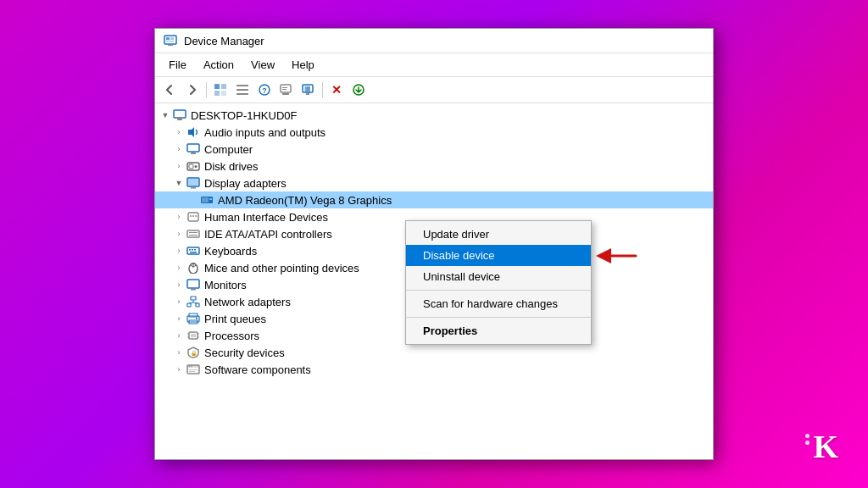 The height and width of the screenshot is (488, 868). What do you see at coordinates (193, 234) in the screenshot?
I see `ide-icon` at bounding box center [193, 234].